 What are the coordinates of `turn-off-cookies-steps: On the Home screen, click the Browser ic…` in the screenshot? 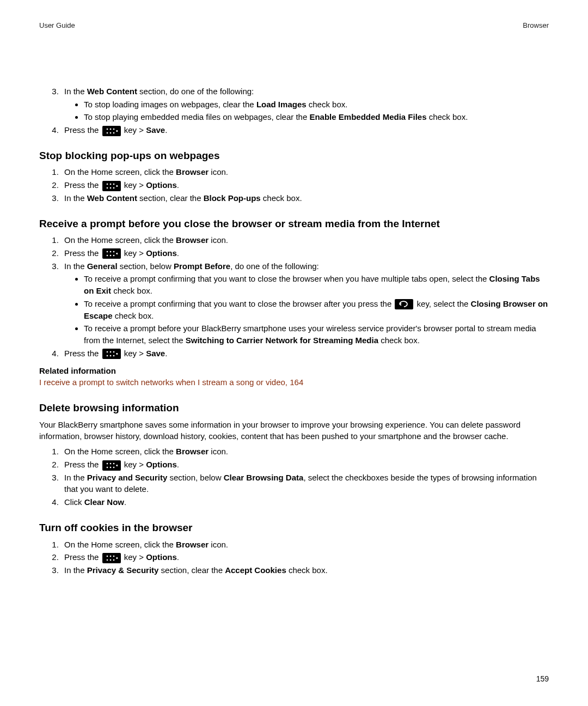 It's located at (294, 558).